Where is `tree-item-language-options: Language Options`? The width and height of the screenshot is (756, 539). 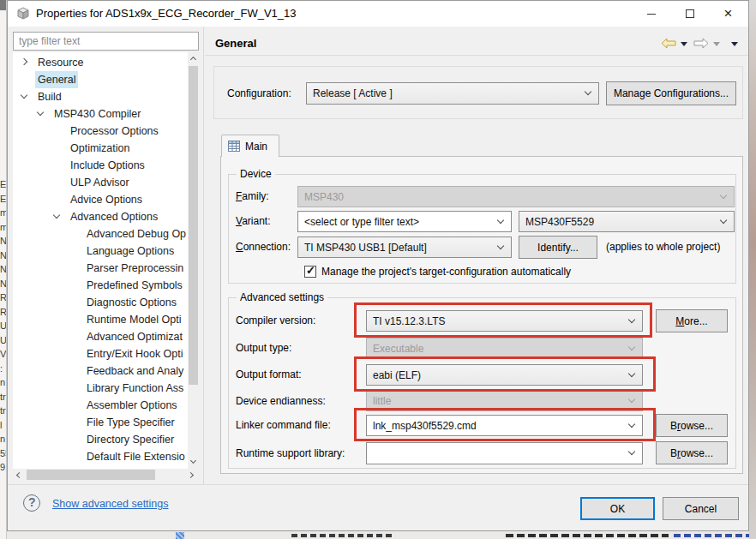
tree-item-language-options: Language Options is located at coordinates (100, 251).